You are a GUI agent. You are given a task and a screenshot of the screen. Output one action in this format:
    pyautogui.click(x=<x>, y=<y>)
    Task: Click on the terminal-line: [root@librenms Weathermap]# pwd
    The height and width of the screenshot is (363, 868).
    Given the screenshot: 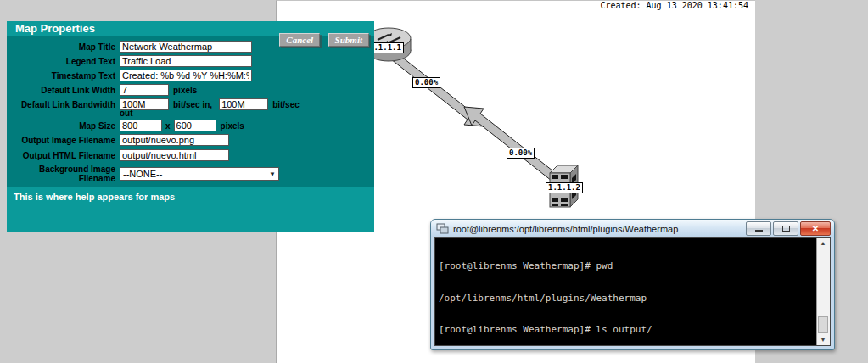 What is the action you would take?
    pyautogui.click(x=626, y=266)
    